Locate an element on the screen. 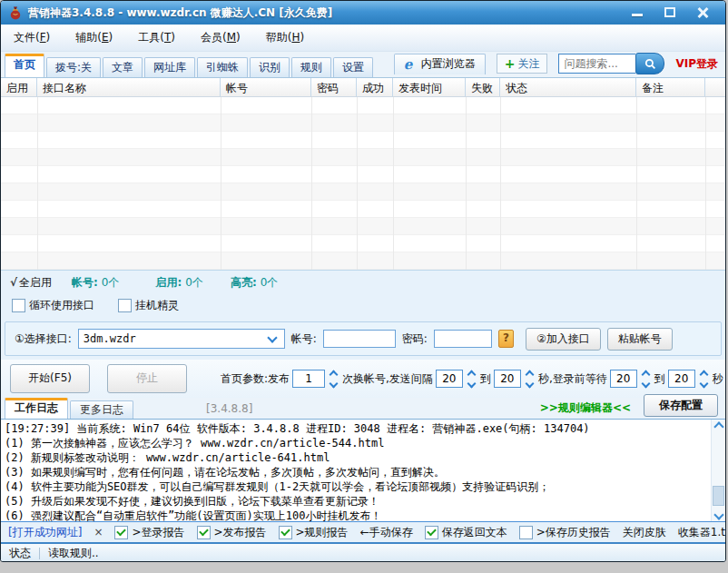 This screenshot has height=573, width=728. interface-select: 3dm.wzdr is located at coordinates (182, 339).